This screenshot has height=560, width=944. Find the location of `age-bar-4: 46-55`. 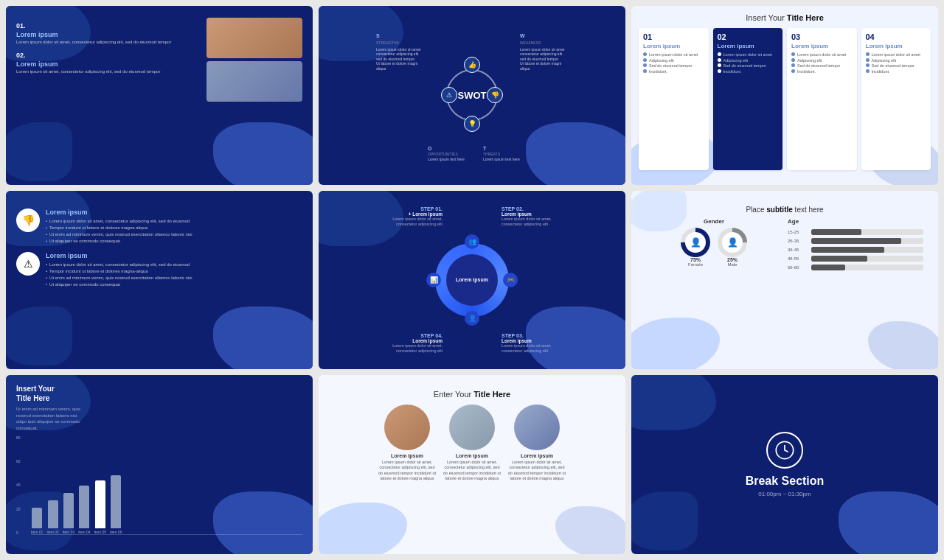

age-bar-4: 46-55 is located at coordinates (856, 259).